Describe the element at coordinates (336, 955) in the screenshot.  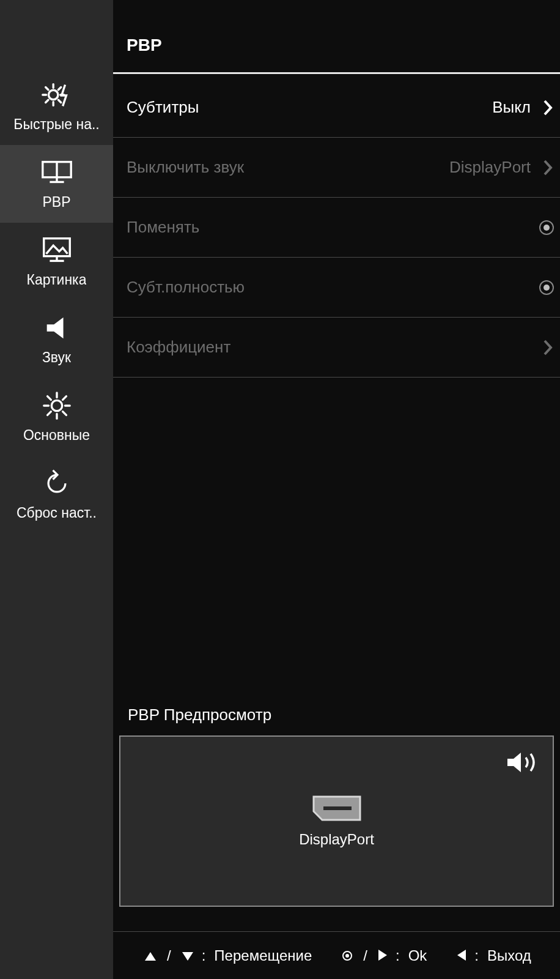
I see `footer-hints: / : Перемещение / : Ok : Выход` at that location.